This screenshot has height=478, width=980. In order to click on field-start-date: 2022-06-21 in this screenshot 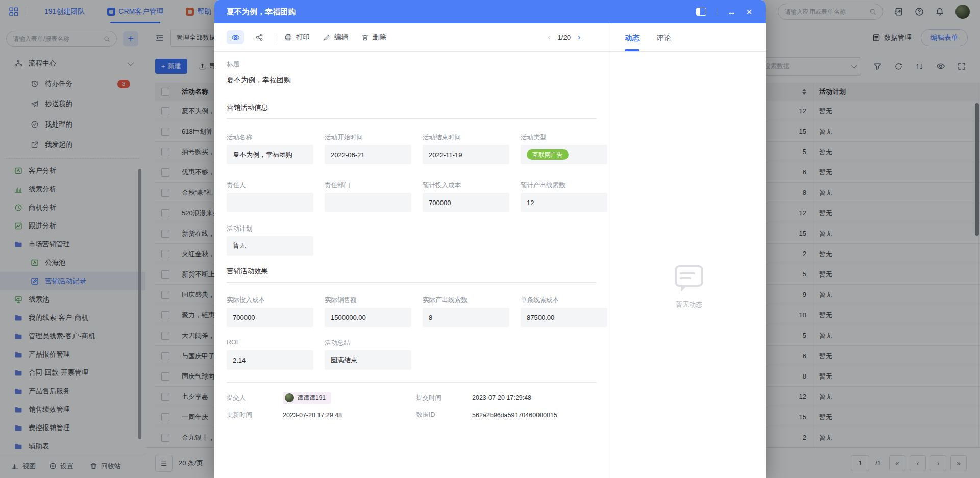, I will do `click(368, 155)`.